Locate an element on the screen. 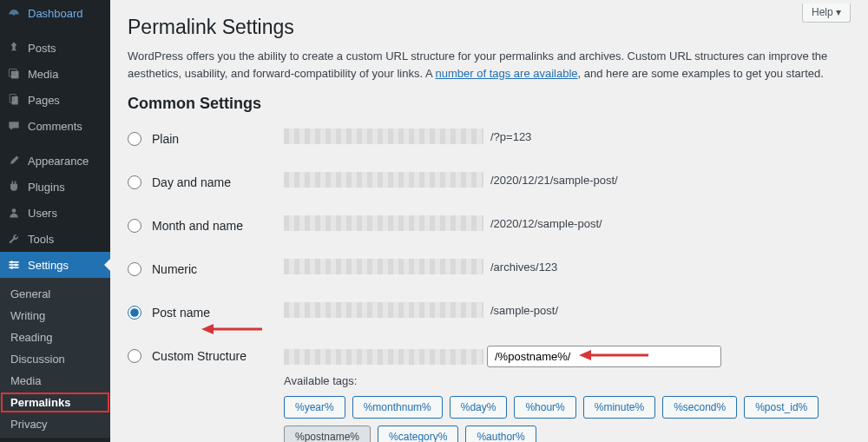  sidebar-item-plugins: Plugins is located at coordinates (56, 187).